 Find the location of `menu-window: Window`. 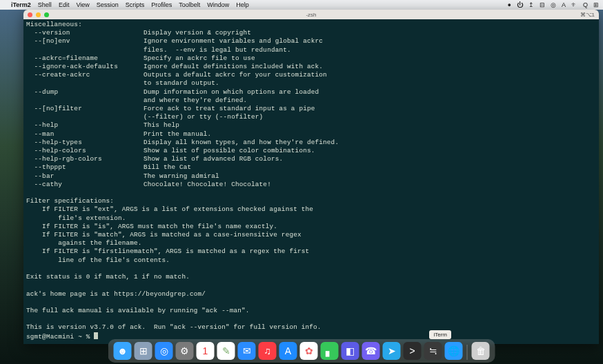

menu-window: Window is located at coordinates (218, 5).